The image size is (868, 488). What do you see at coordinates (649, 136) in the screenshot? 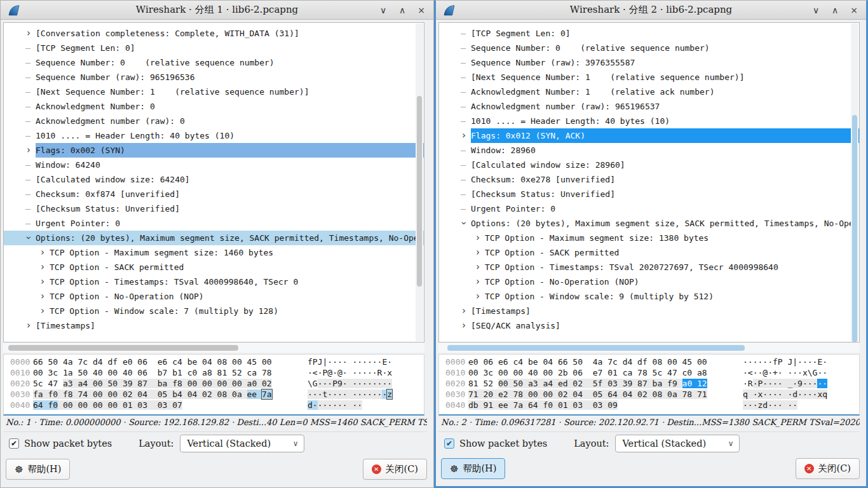
I see `tree-row: ›Flags: 0x012 (SYN, ACK)` at bounding box center [649, 136].